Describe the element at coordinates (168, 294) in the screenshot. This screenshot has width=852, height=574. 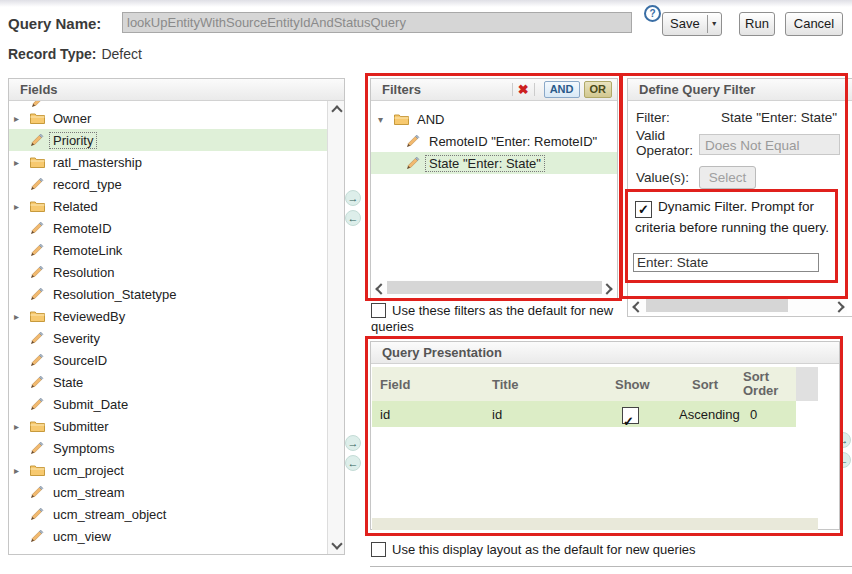
I see `fields-tree-item-resolution_statetype: Resolution_Statetype` at that location.